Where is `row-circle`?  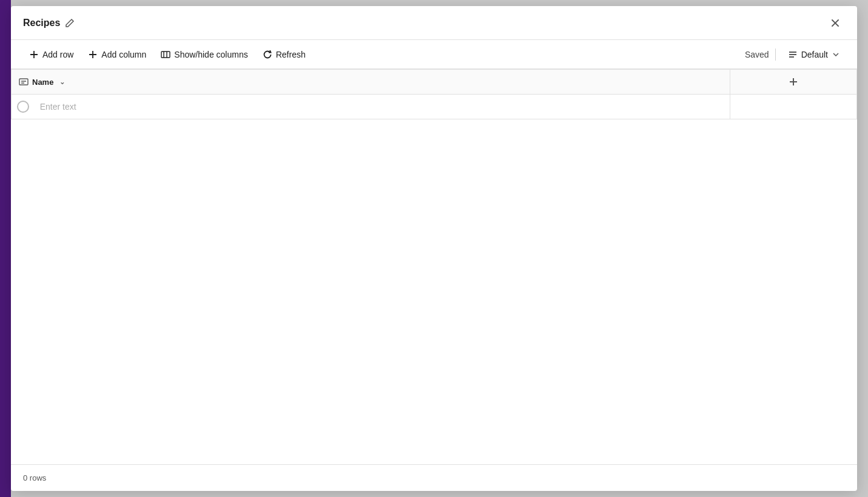
row-circle is located at coordinates (23, 107).